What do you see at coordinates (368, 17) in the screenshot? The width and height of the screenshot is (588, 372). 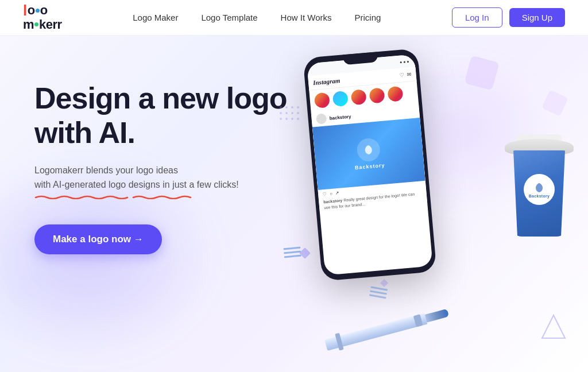 I see `nav-pricing: Pricing` at bounding box center [368, 17].